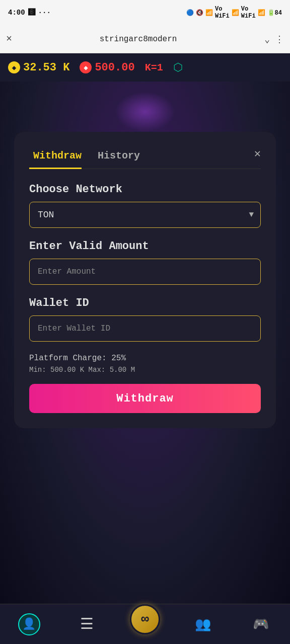 The image size is (290, 644). I want to click on list-icon: ☰, so click(87, 624).